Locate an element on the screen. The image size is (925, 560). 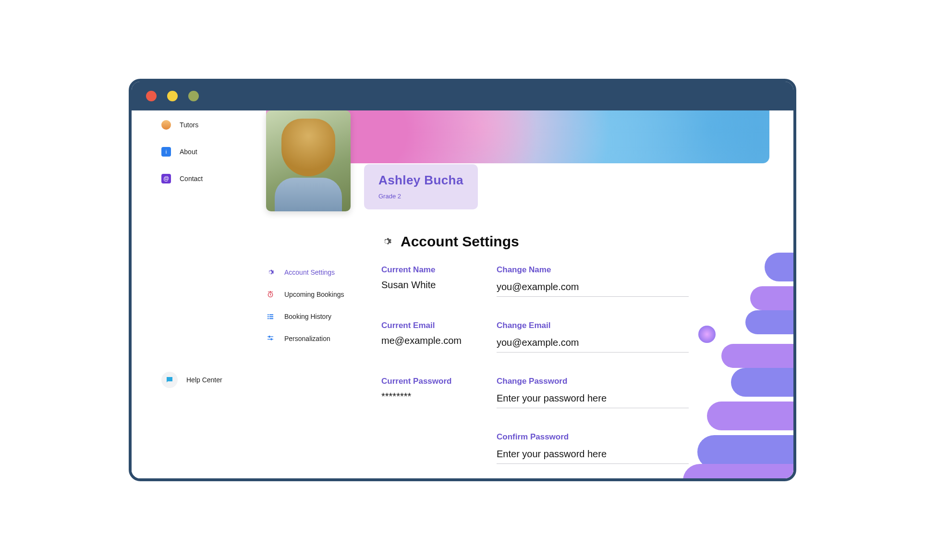
current-password-value: ******** is located at coordinates (437, 397).